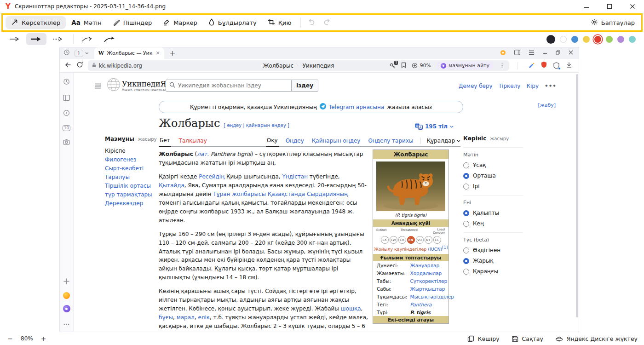 The width and height of the screenshot is (644, 345). Describe the element at coordinates (129, 178) in the screenshot. I see `toc-item: Таралуы` at that location.